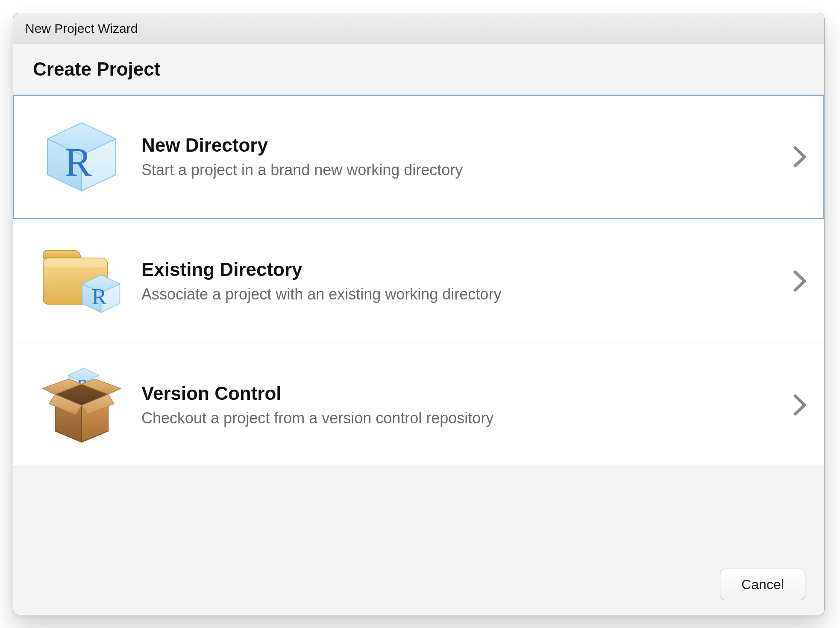 The height and width of the screenshot is (628, 840). I want to click on option-title: New Directory, so click(463, 145).